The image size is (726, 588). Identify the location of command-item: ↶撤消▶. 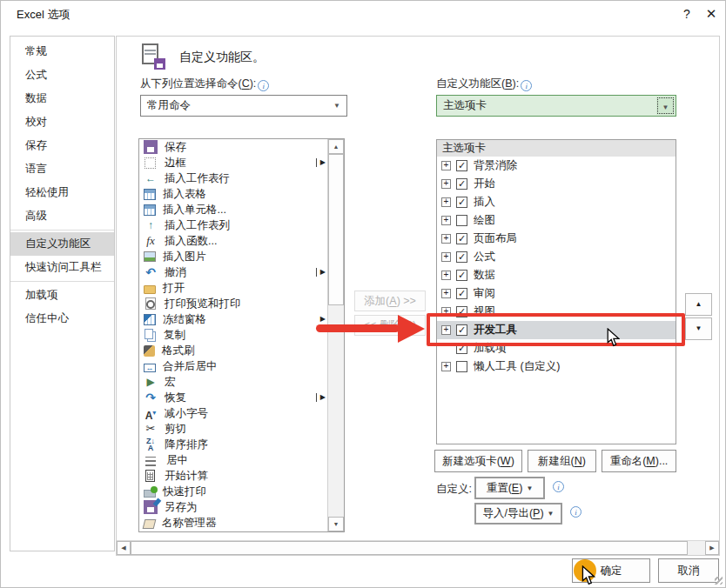
(233, 272).